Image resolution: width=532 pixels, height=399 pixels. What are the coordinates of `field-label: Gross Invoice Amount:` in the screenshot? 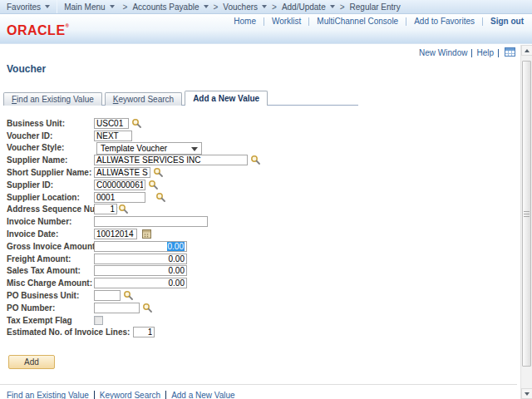 It's located at (50, 246).